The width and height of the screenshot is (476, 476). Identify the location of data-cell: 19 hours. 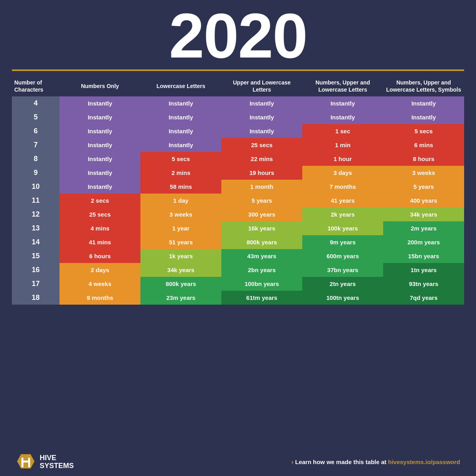
(262, 173).